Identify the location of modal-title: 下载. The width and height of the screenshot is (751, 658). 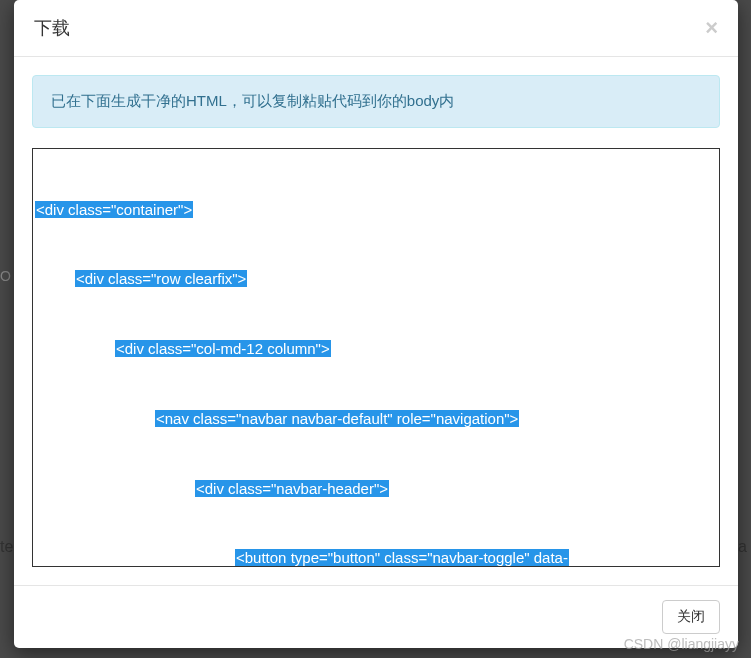
(52, 28).